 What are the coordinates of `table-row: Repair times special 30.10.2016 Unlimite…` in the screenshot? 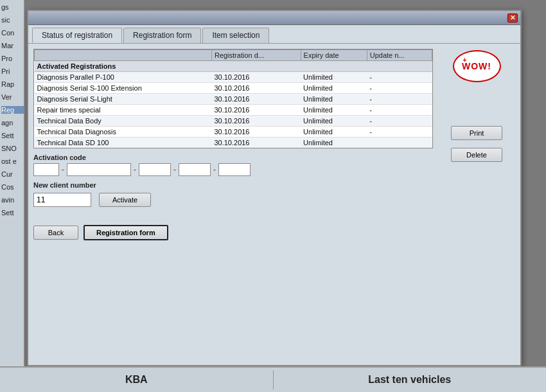 It's located at (234, 111).